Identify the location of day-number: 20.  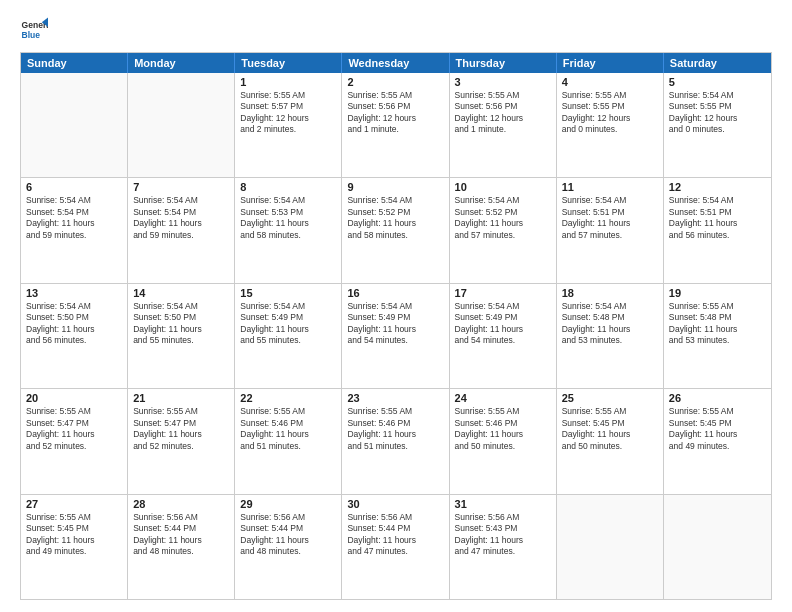
(74, 398).